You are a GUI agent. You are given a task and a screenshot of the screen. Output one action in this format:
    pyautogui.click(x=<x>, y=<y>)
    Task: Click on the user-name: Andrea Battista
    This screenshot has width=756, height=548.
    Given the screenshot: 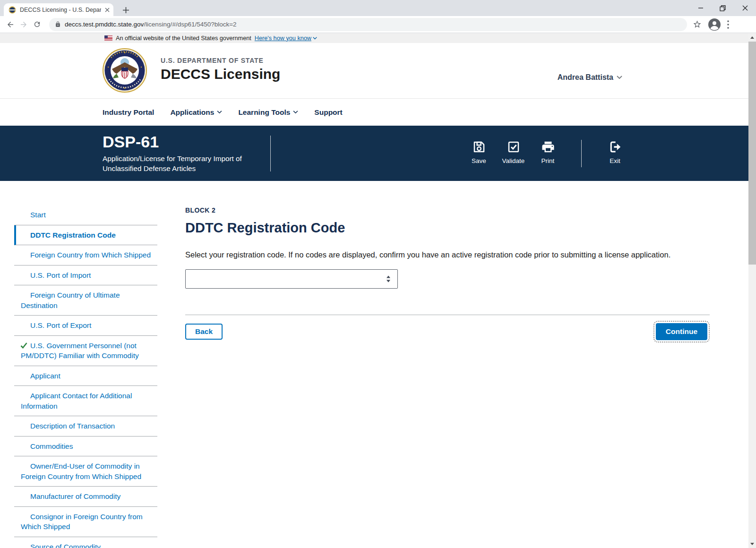 What is the action you would take?
    pyautogui.click(x=585, y=77)
    